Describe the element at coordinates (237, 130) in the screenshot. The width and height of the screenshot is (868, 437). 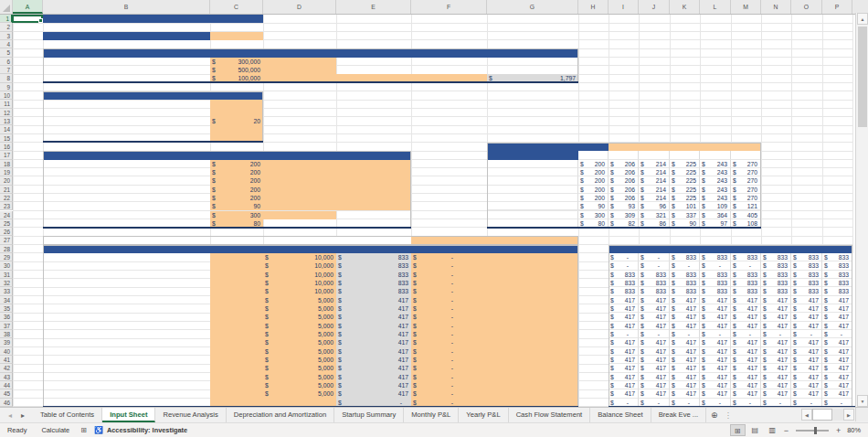
I see `assumption-value` at that location.